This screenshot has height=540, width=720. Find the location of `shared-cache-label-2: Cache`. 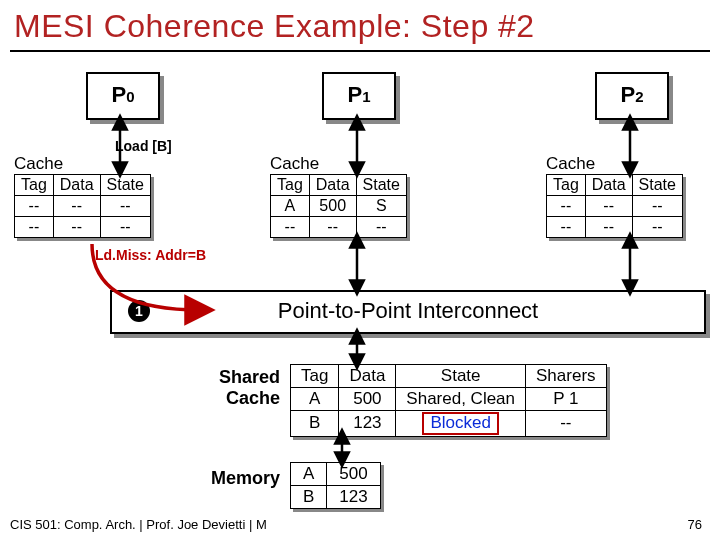

shared-cache-label-2: Cache is located at coordinates (240, 398).